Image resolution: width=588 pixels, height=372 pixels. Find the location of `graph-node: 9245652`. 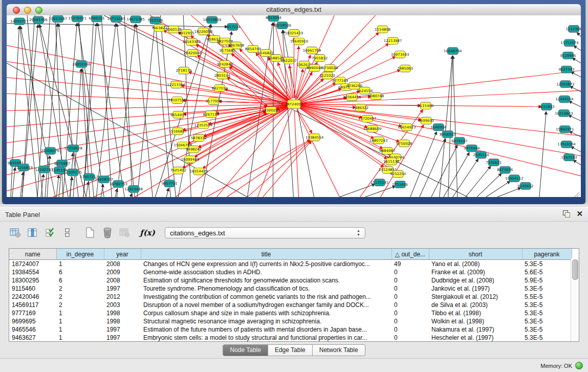

graph-node: 9245652 is located at coordinates (525, 186).